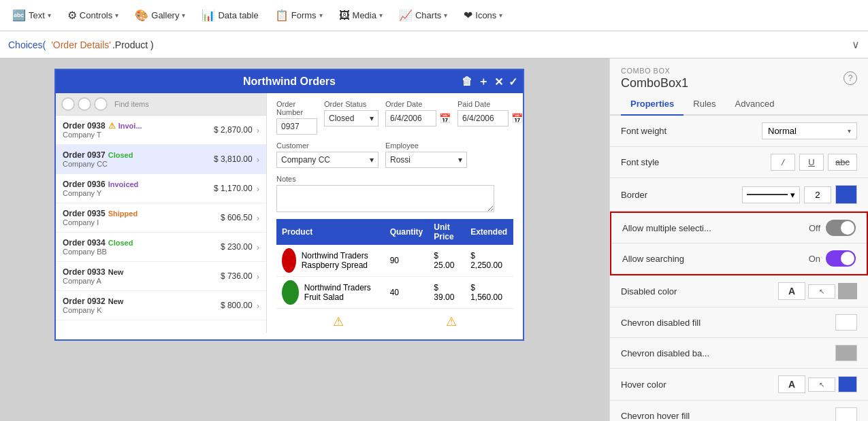 The height and width of the screenshot is (421, 868). I want to click on list-item: Order 0936 Invoiced Company Y $ 1,170.00…, so click(161, 189).